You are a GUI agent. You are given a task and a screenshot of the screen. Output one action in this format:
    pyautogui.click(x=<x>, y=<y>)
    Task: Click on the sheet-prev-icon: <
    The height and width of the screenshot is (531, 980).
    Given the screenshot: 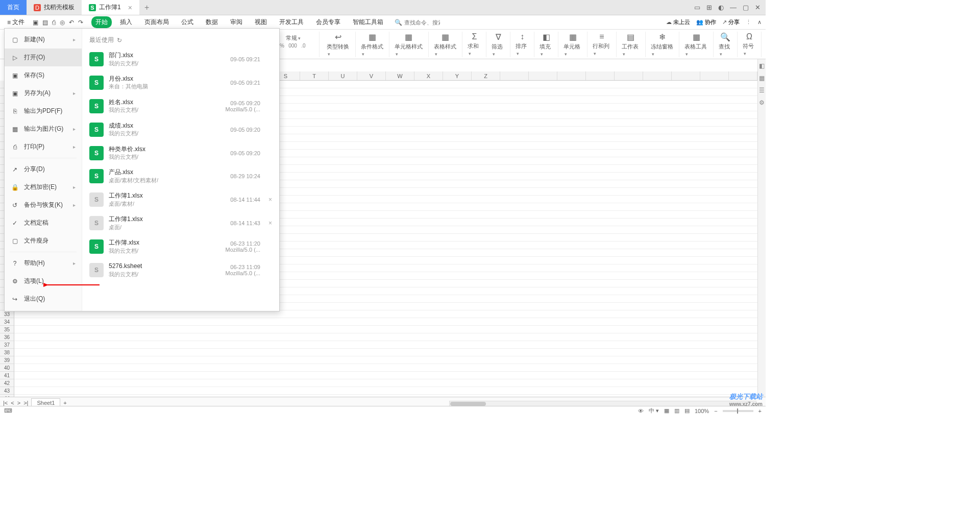 What is the action you would take?
    pyautogui.click(x=12, y=403)
    